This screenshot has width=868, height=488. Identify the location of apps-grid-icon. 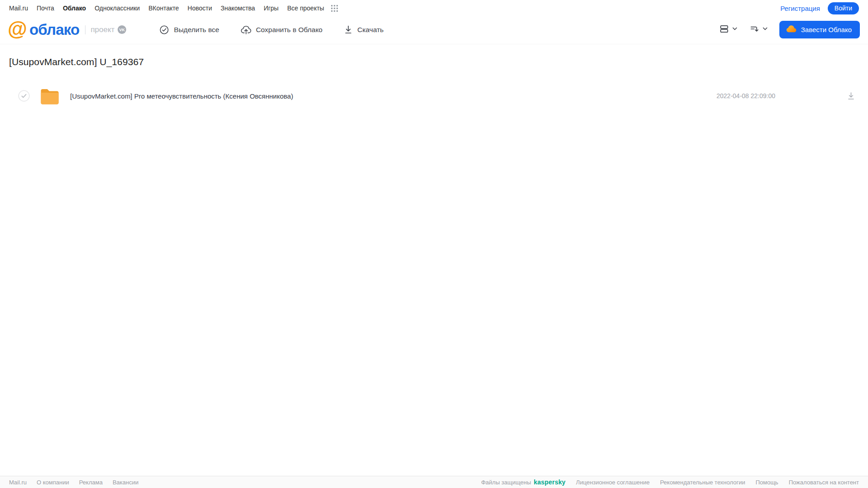
(335, 8).